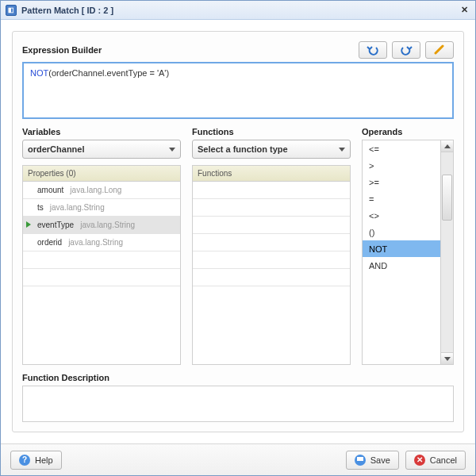 This screenshot has width=476, height=476. I want to click on property-name: amount, so click(51, 190).